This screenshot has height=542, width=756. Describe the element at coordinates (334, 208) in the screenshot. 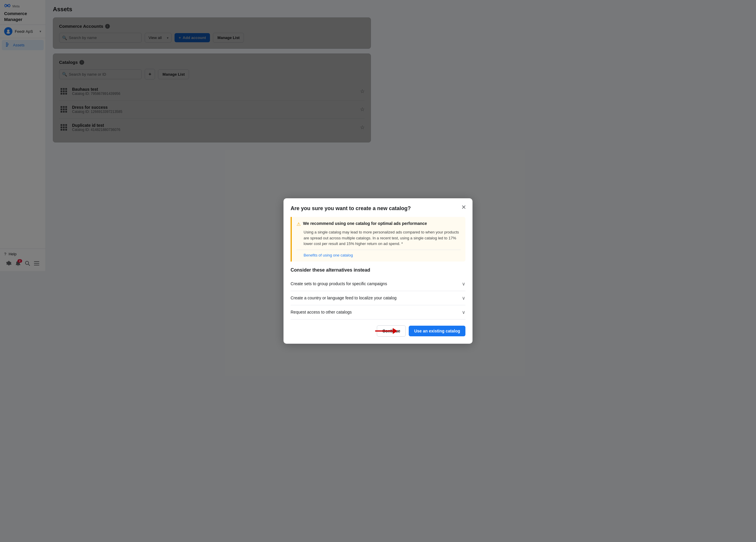

I see `modal-title: Are you sure you want to create a new ca…` at that location.